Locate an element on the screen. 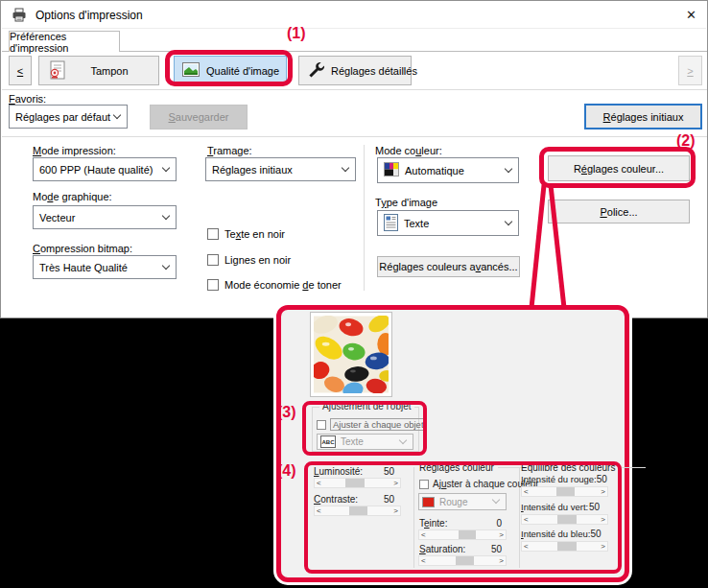 This screenshot has height=588, width=708. separator is located at coordinates (355, 90).